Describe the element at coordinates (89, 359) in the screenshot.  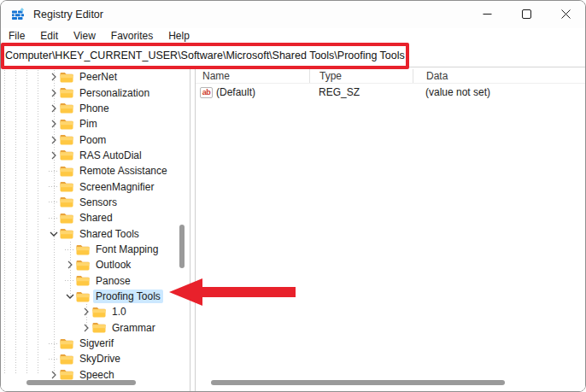
I see `tree-item-skydrive: SkyDrive` at that location.